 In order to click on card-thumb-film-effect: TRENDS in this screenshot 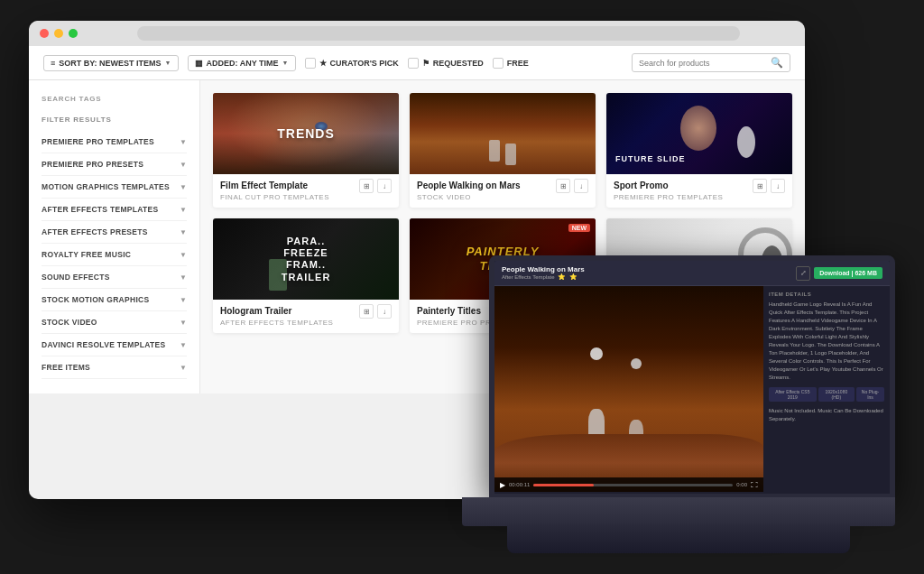, I will do `click(306, 134)`.